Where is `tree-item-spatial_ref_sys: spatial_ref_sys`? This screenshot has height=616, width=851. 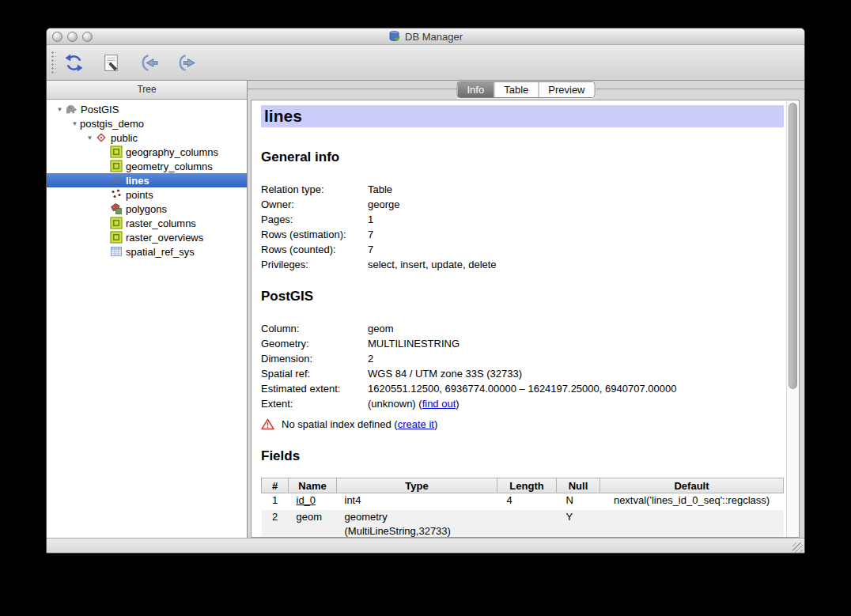 tree-item-spatial_ref_sys: spatial_ref_sys is located at coordinates (147, 251).